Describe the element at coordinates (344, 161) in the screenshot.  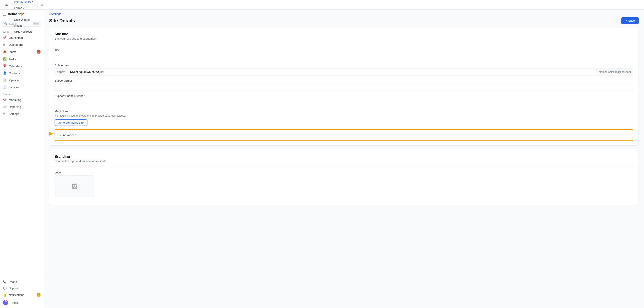
I see `branding-subtitle: Choose the logo and favicon for your sit…` at that location.